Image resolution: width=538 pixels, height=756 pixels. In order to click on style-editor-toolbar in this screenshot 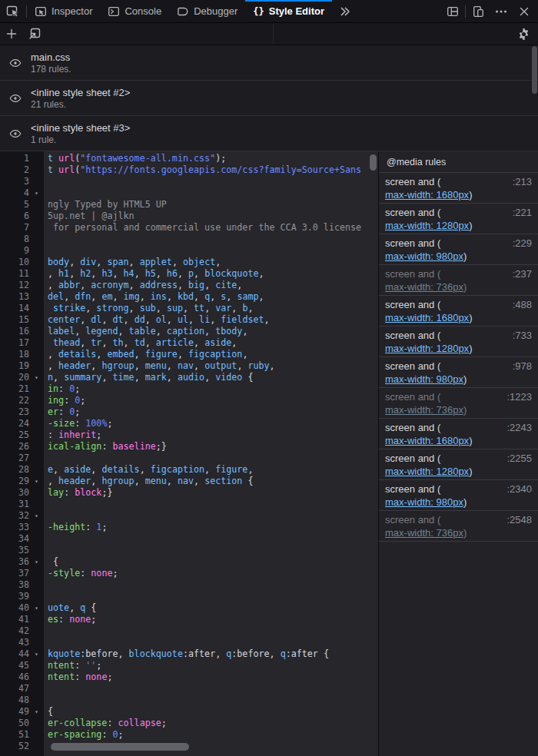, I will do `click(269, 34)`.